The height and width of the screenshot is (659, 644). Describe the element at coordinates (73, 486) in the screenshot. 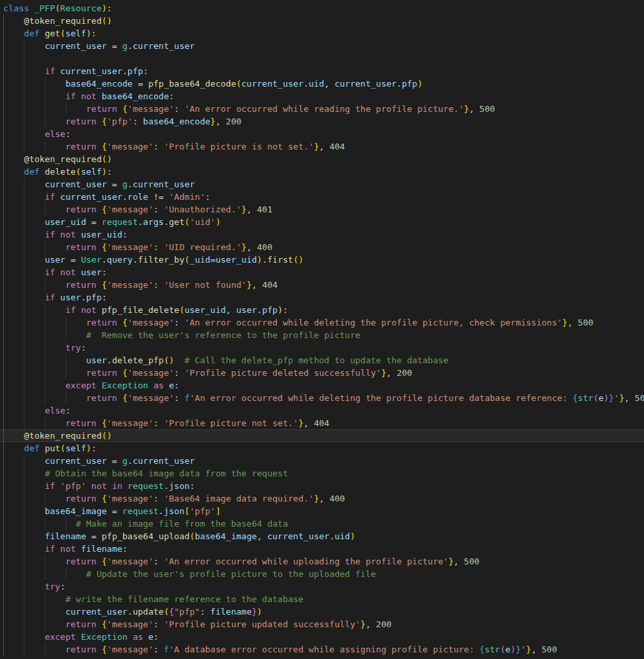

I see `code-token: 'pfp'` at that location.